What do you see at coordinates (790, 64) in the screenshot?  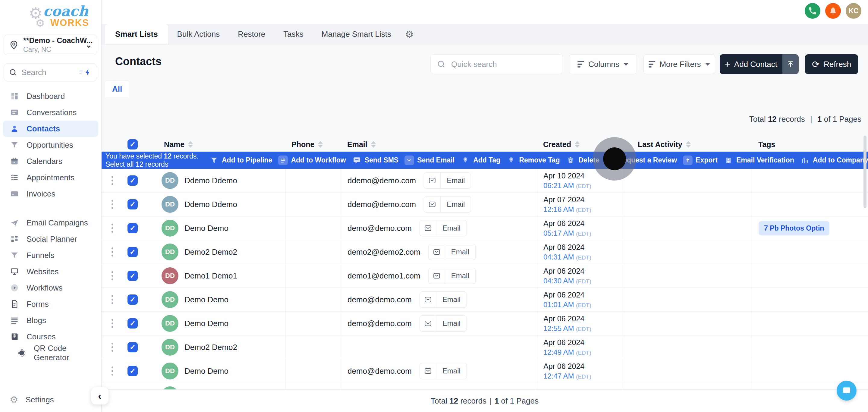 I see `import-contacts-button` at bounding box center [790, 64].